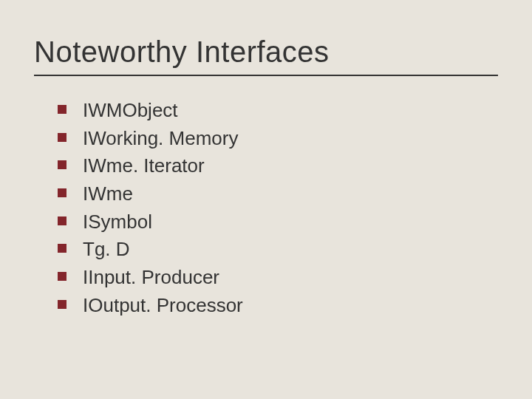 The height and width of the screenshot is (399, 532). Describe the element at coordinates (278, 278) in the screenshot. I see `list-item: IInput. Producer` at that location.